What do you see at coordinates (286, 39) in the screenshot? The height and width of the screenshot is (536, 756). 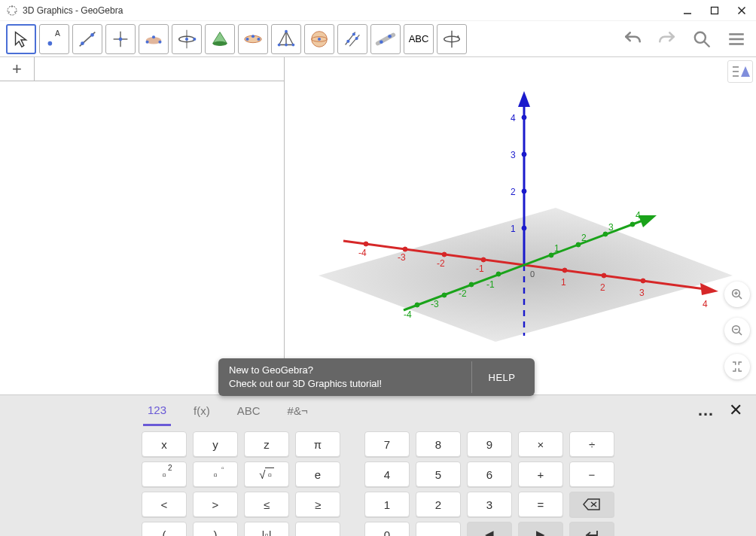 I see `tool-pyramid` at bounding box center [286, 39].